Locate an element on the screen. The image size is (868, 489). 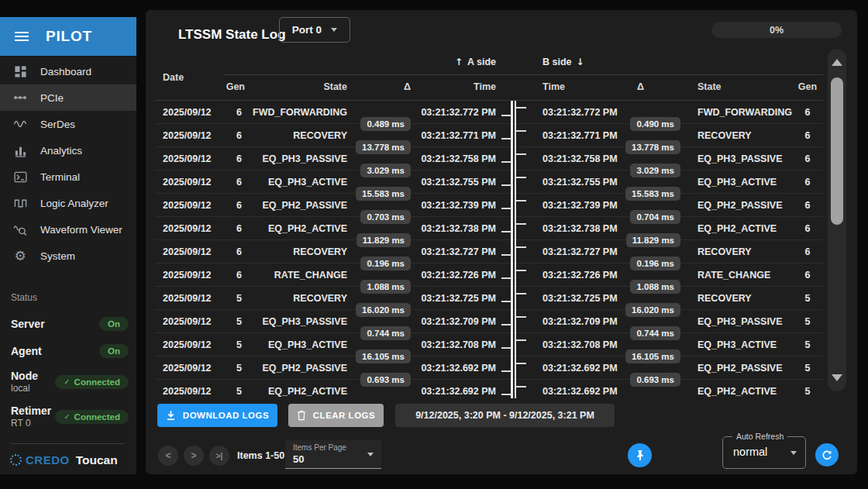
table-row: 2025/09/126EQ_PH3_ACTIVE15.583 ms03:21:3… is located at coordinates (489, 182).